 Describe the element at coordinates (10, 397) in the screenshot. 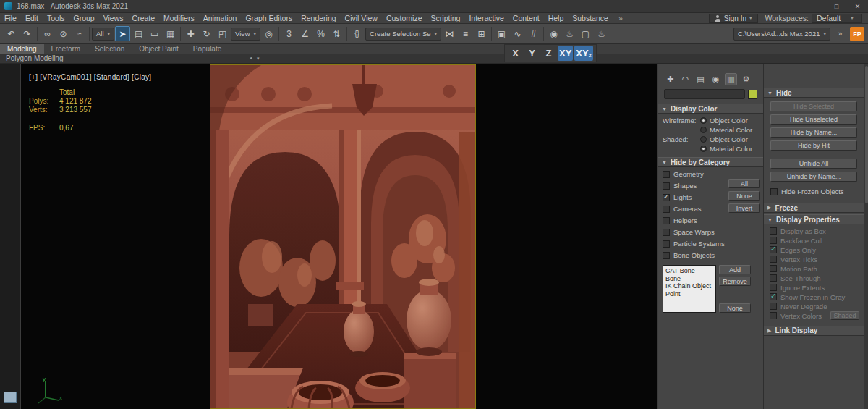

I see `viewport-layout-button` at that location.